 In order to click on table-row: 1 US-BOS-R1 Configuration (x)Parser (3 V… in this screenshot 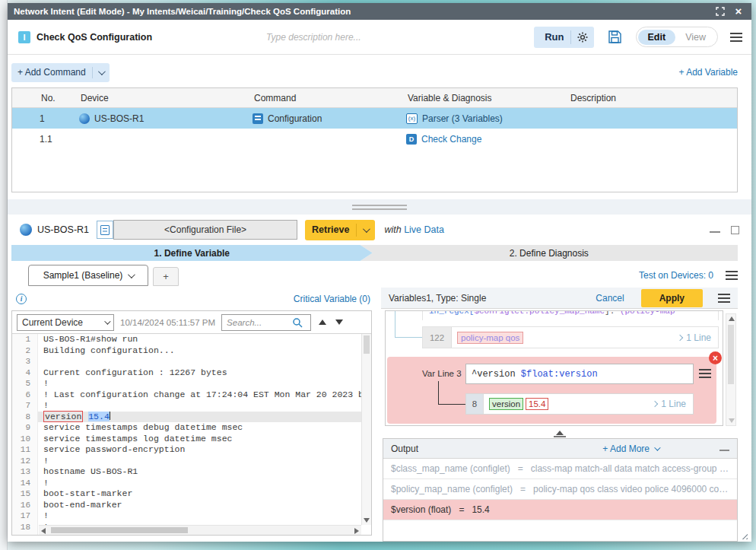, I will do `click(374, 119)`.